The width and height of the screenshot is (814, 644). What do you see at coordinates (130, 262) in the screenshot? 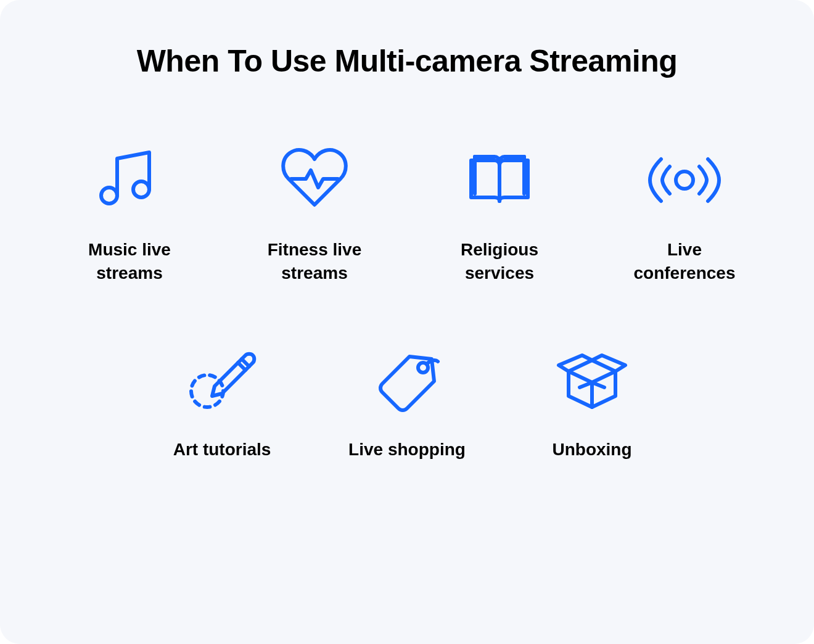
I see `item-label: Music live streams` at bounding box center [130, 262].